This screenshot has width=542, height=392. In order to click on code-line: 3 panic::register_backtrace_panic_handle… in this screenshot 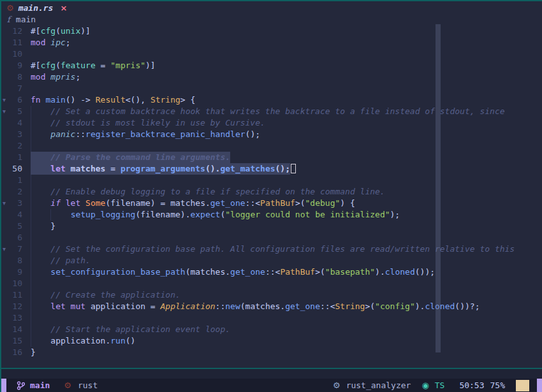, I will do `click(272, 134)`.